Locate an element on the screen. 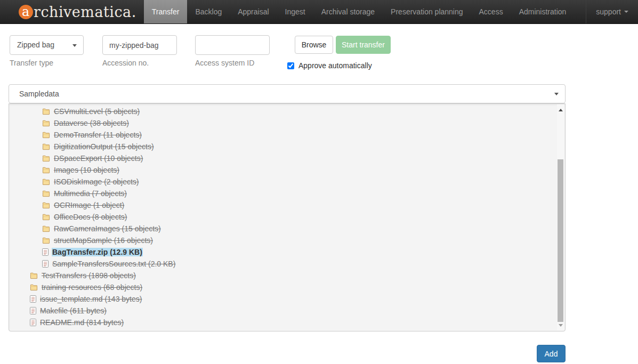 The width and height of the screenshot is (638, 364). source-location-select: Sampledata is located at coordinates (287, 94).